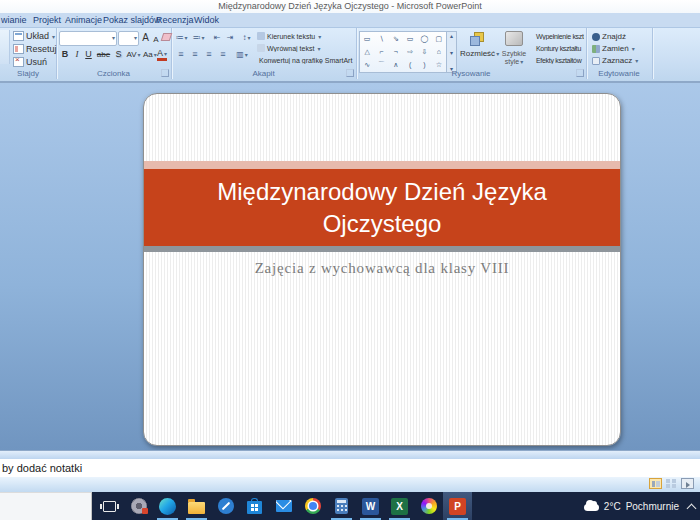  I want to click on quick-styles-button: Szybkie style, so click(514, 48).